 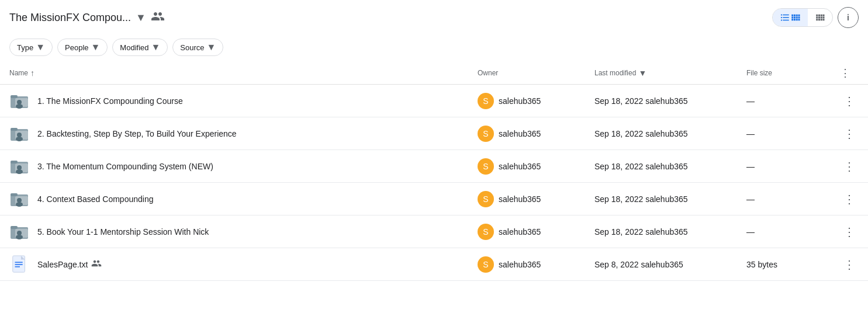 What do you see at coordinates (849, 73) in the screenshot?
I see `column-more: ⋮` at bounding box center [849, 73].